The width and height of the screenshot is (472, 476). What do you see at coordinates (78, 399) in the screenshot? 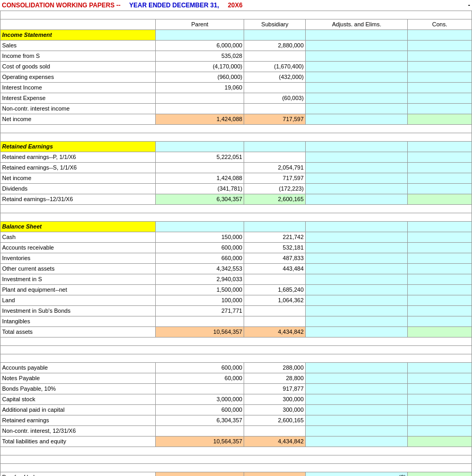
I see `label-capital-stock: Capital stock` at bounding box center [78, 399].